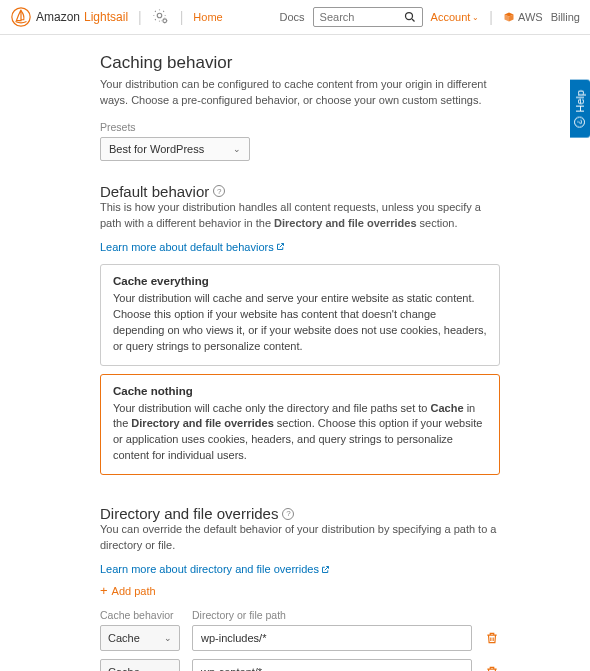 This screenshot has height=671, width=590. Describe the element at coordinates (58, 17) in the screenshot. I see `brand-text-amazon: Amazon` at that location.